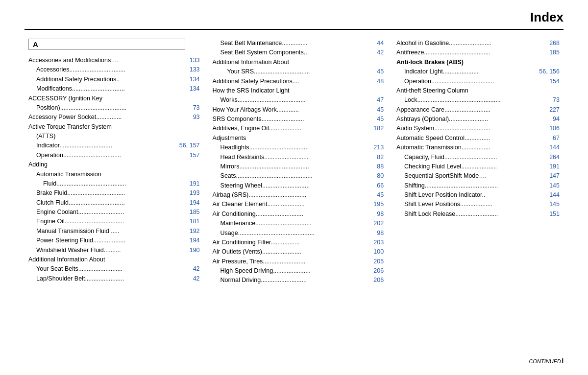 This screenshot has width=588, height=375. Describe the element at coordinates (476, 158) in the screenshot. I see `entry-text: Capacity, Fluid.........................…` at that location.